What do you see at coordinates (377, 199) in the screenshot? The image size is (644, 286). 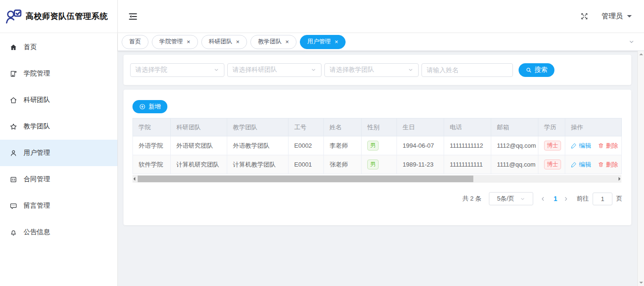 I see `pagination: 共 2 条 5条/页 1 前往 页` at bounding box center [377, 199].